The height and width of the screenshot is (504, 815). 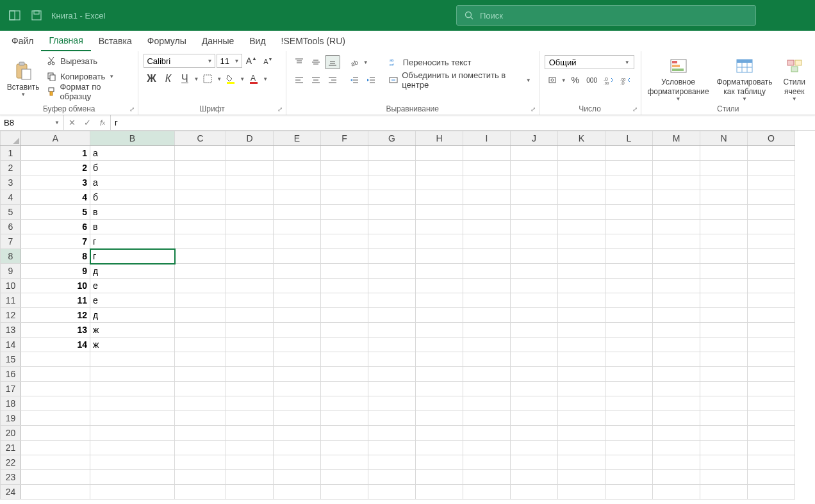 I want to click on format-painter-button: Формат по образцу, so click(x=88, y=92).